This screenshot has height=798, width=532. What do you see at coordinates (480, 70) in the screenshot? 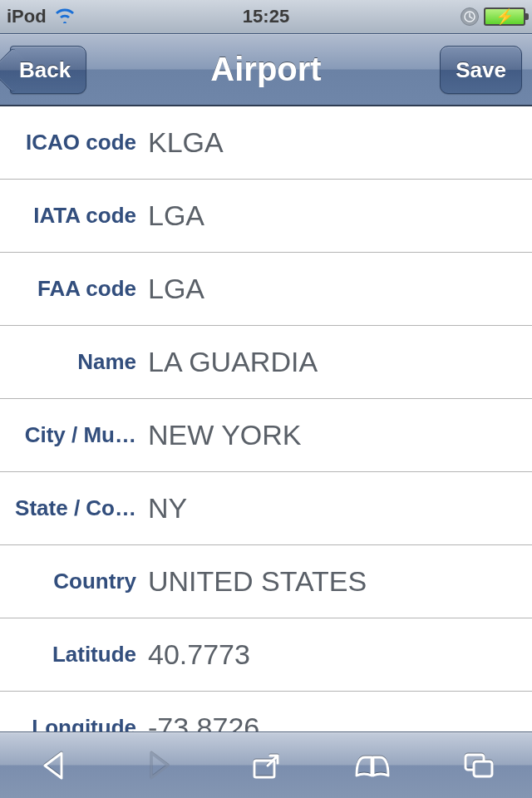
I see `save-button-label: Save` at bounding box center [480, 70].